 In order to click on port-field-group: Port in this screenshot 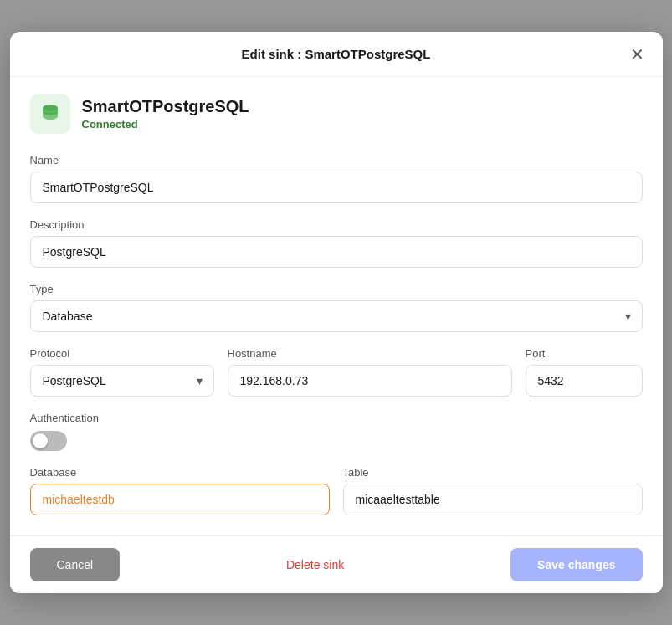, I will do `click(584, 371)`.